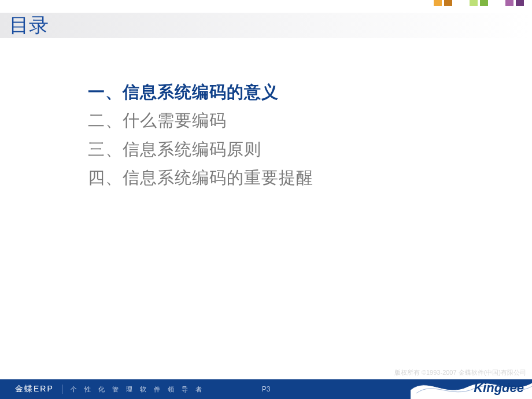 The image size is (532, 399). What do you see at coordinates (201, 93) in the screenshot?
I see `toc-item-1: 一、信息系统编码的意义` at bounding box center [201, 93].